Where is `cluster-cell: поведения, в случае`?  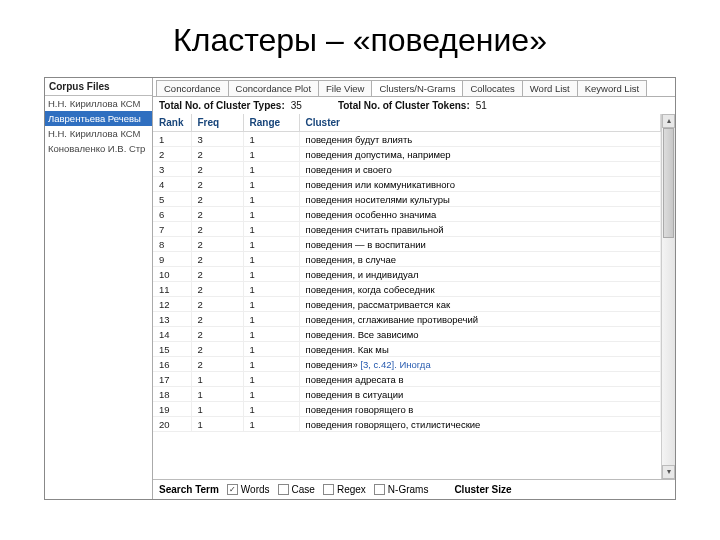
cluster-cell: поведения, в случае is located at coordinates (480, 260).